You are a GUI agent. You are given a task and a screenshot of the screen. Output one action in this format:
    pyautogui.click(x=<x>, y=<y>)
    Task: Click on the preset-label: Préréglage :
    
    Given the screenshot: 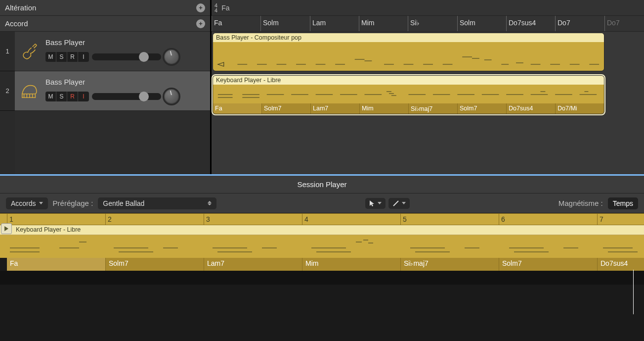 What is the action you would take?
    pyautogui.click(x=73, y=203)
    